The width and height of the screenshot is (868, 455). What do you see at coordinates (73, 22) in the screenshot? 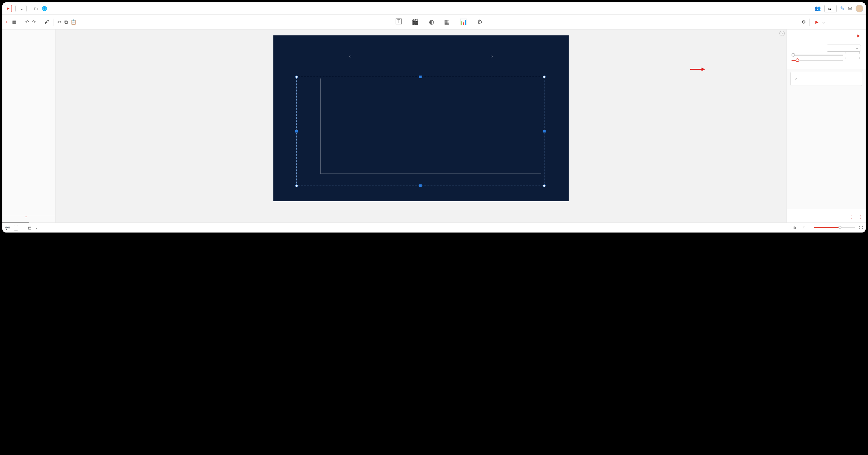
I see `paste-icon: 📋` at bounding box center [73, 22].